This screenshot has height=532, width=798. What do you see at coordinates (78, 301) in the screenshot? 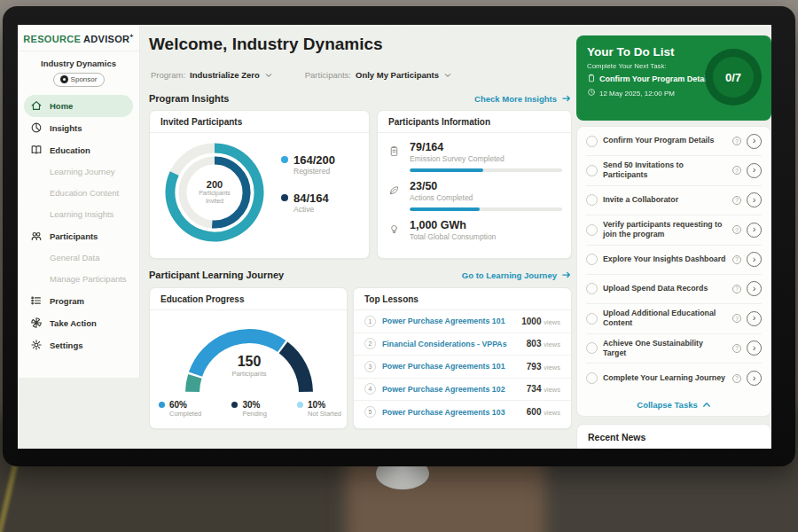
I see `sidebar-item-program: Program` at bounding box center [78, 301].